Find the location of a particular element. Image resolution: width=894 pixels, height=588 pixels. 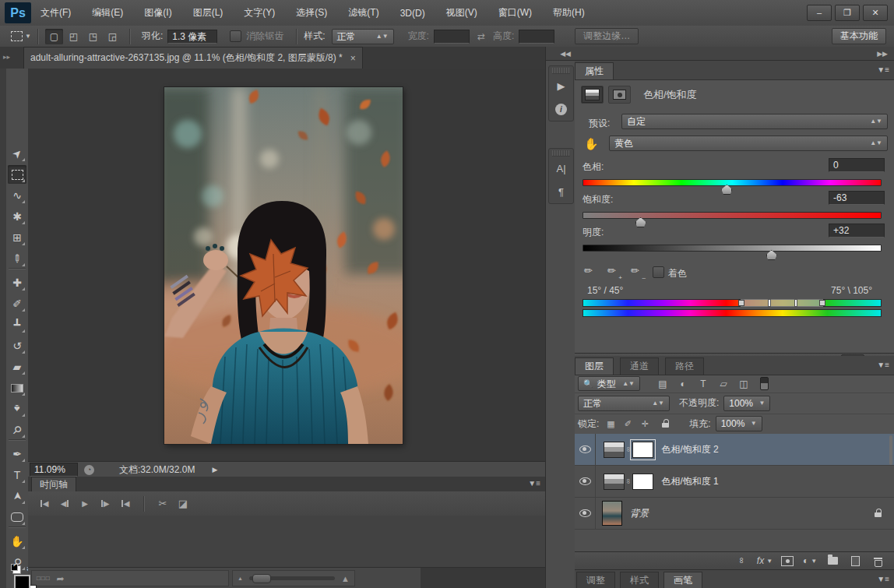

type-tool: T is located at coordinates (17, 475).